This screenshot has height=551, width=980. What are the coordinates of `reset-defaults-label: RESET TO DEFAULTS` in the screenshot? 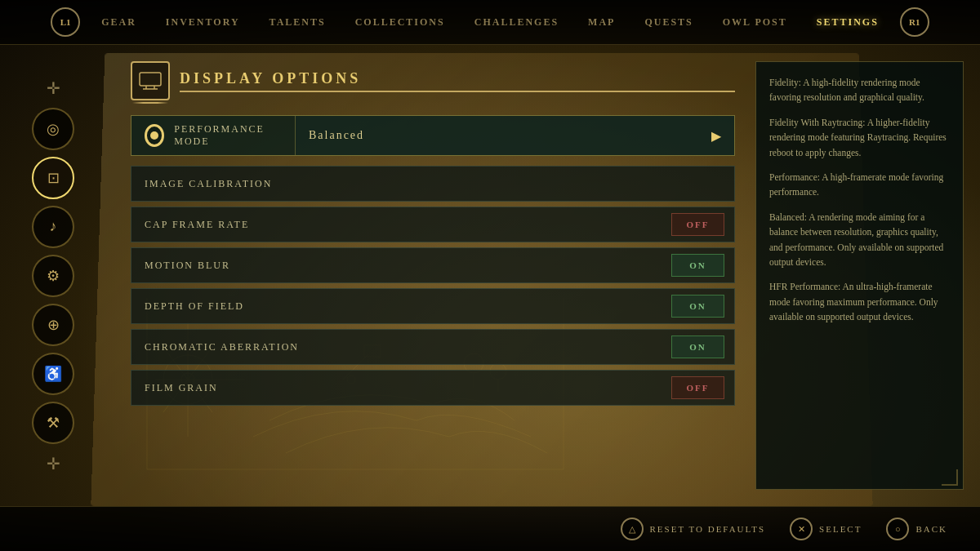 It's located at (708, 529).